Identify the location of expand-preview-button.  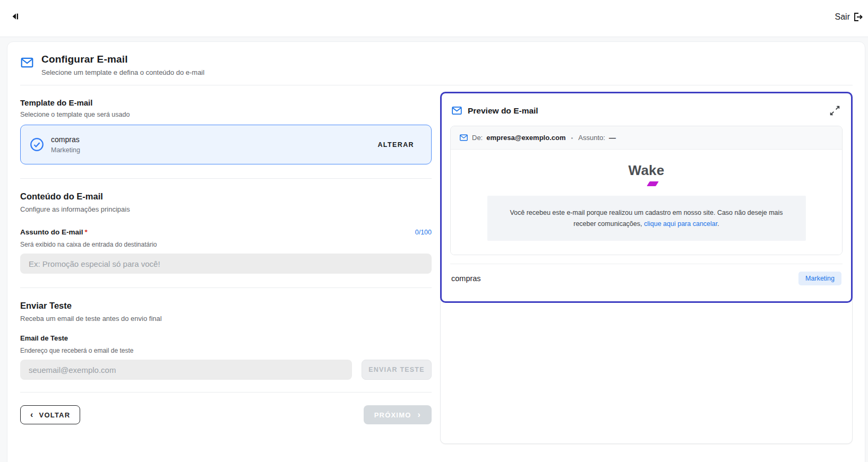
(835, 110).